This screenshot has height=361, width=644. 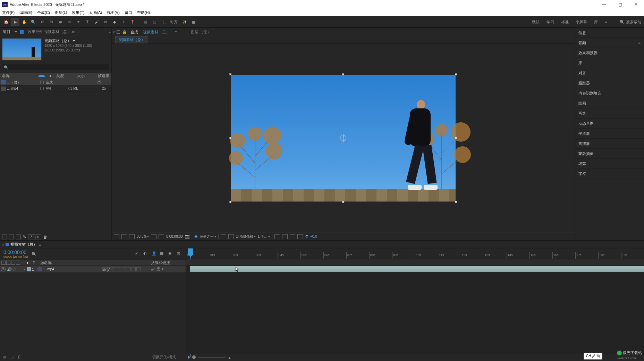 What do you see at coordinates (264, 237) in the screenshot?
I see `views-dropdown: 1 个…` at bounding box center [264, 237].